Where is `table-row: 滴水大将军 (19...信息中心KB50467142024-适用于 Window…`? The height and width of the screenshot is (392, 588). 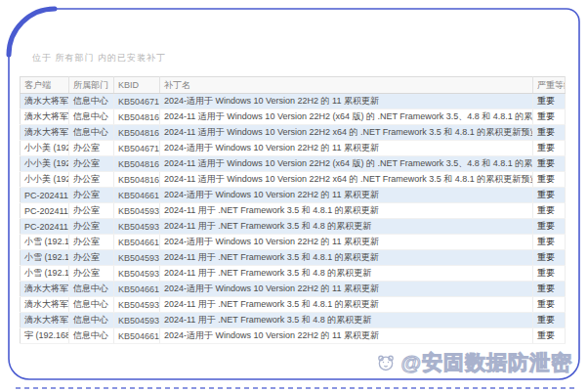
table-row: 滴水大将军 (19...信息中心KB50467142024-适用于 Window… is located at coordinates (293, 102).